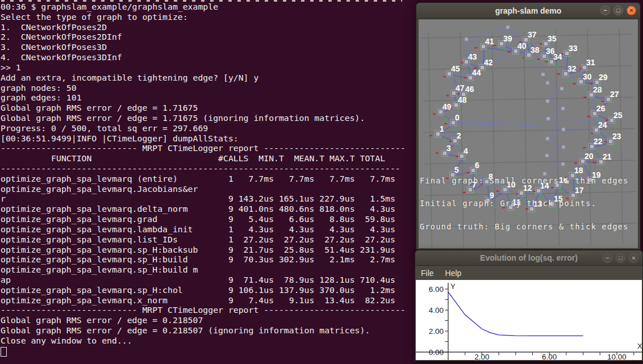  What do you see at coordinates (488, 62) in the screenshot?
I see `node-label: 42` at bounding box center [488, 62].